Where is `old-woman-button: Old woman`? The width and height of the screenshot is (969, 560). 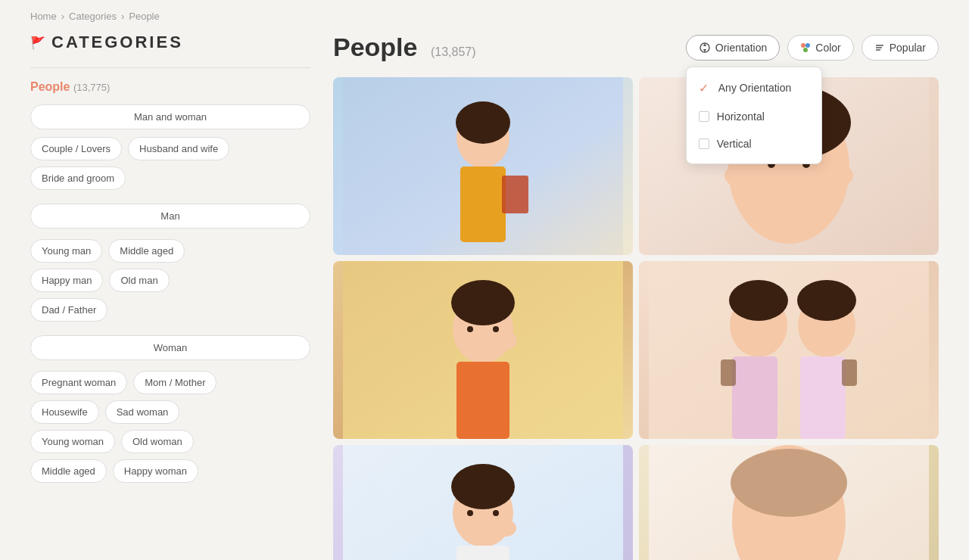
old-woman-button: Old woman is located at coordinates (157, 442).